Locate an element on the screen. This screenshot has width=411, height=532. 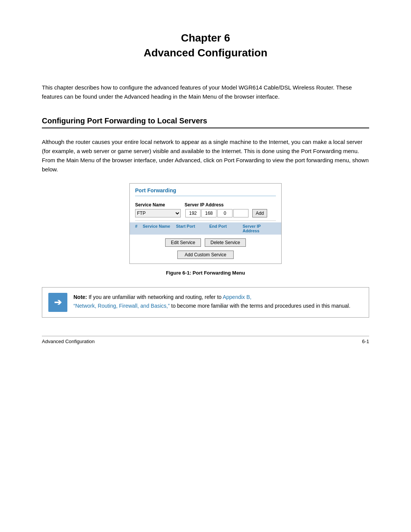
footer-left: Advanced Configuration is located at coordinates (68, 341).